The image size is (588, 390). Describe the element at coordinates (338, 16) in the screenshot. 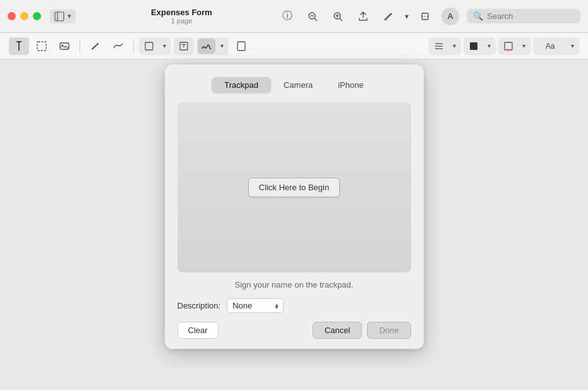

I see `zoom-in-icon` at that location.